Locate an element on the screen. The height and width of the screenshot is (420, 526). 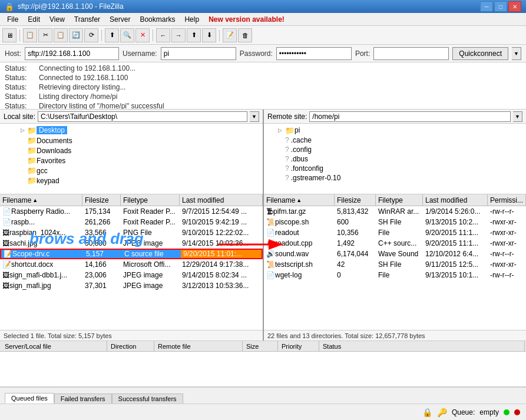
port-input is located at coordinates (411, 54).